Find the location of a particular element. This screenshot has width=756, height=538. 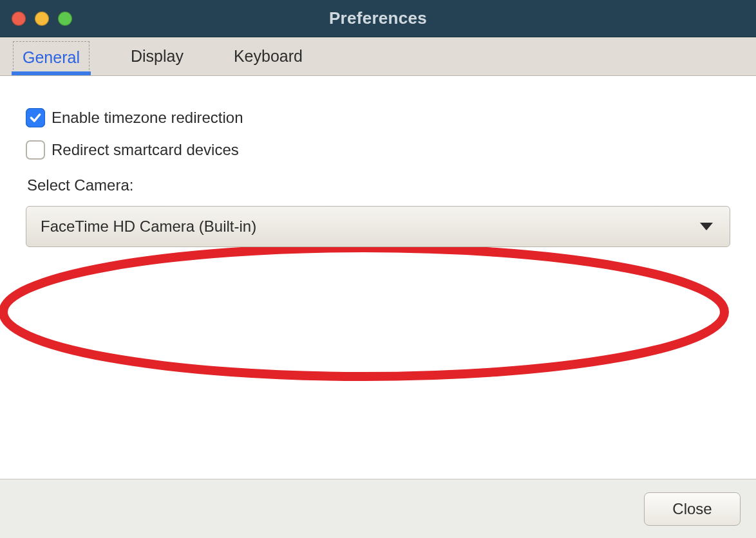

tab-general: General is located at coordinates (52, 57).